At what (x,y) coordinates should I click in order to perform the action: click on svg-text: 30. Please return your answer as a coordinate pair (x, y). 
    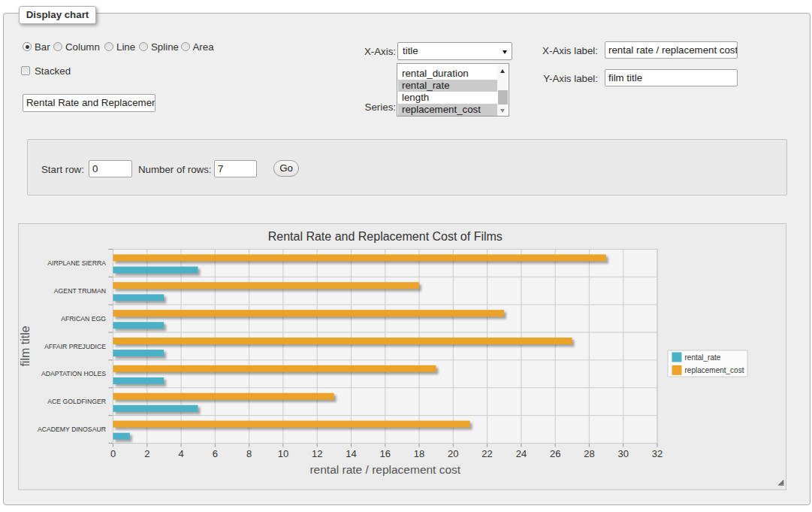
    Looking at the image, I should click on (623, 454).